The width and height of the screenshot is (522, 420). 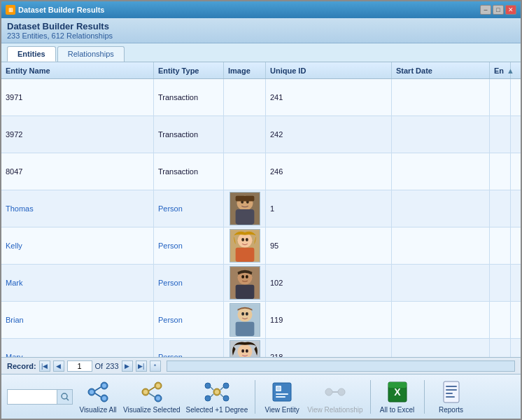 What do you see at coordinates (397, 392) in the screenshot?
I see `all-to-excel-icon: X` at bounding box center [397, 392].